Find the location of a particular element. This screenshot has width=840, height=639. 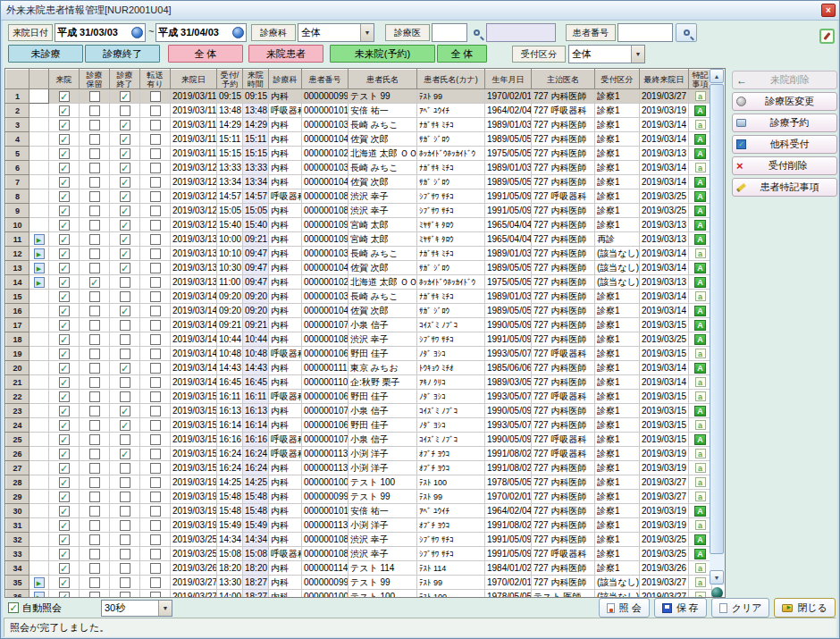

filter-not-examined-button: 未診療 is located at coordinates (46, 54).